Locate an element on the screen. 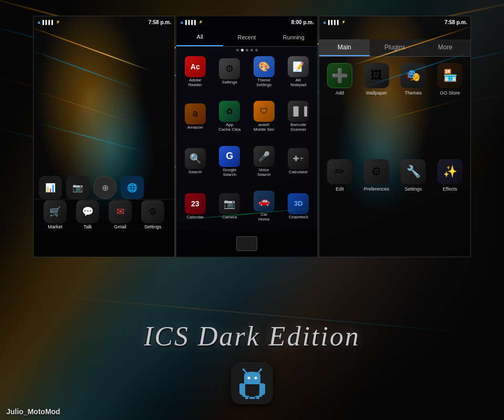 This screenshot has height=420, width=504. left-home-bar is located at coordinates (104, 244).